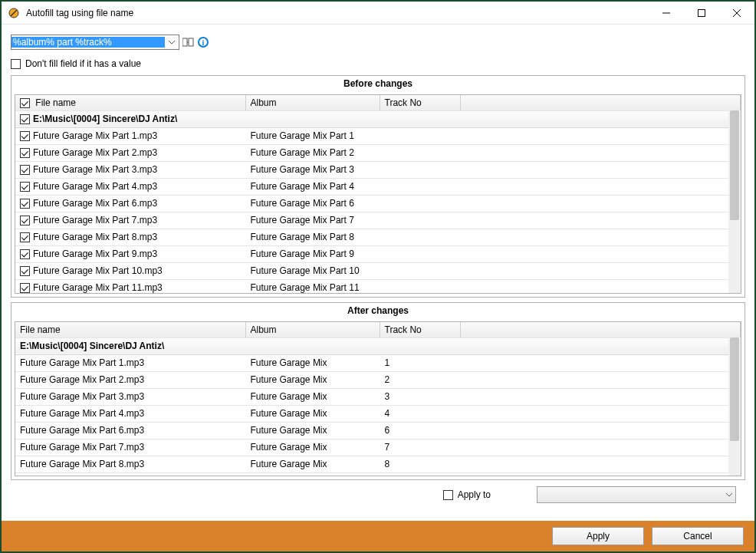 The image size is (756, 553). I want to click on cell-file: Future Garage Mix Part 2.mp3, so click(95, 153).